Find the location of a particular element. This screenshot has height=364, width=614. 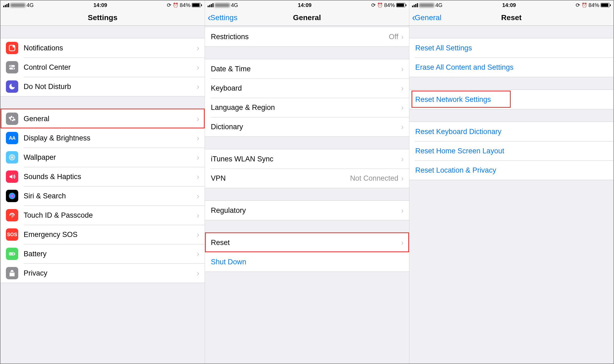

back-button: ‹ General is located at coordinates (427, 18).